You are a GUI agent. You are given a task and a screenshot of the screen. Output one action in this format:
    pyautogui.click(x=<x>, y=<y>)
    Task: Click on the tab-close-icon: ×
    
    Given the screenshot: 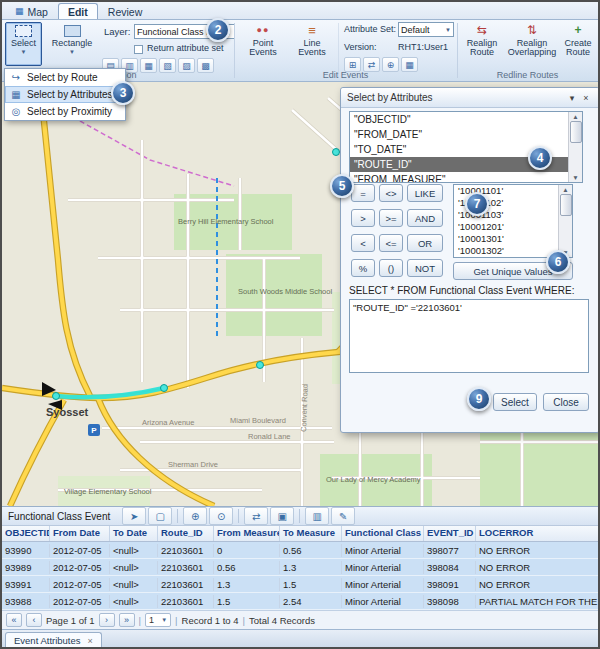 What is the action you would take?
    pyautogui.click(x=90, y=641)
    